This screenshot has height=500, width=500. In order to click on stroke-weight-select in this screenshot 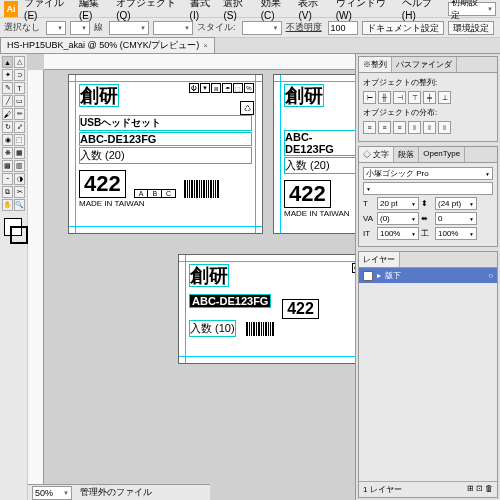, I will do `click(129, 28)`.